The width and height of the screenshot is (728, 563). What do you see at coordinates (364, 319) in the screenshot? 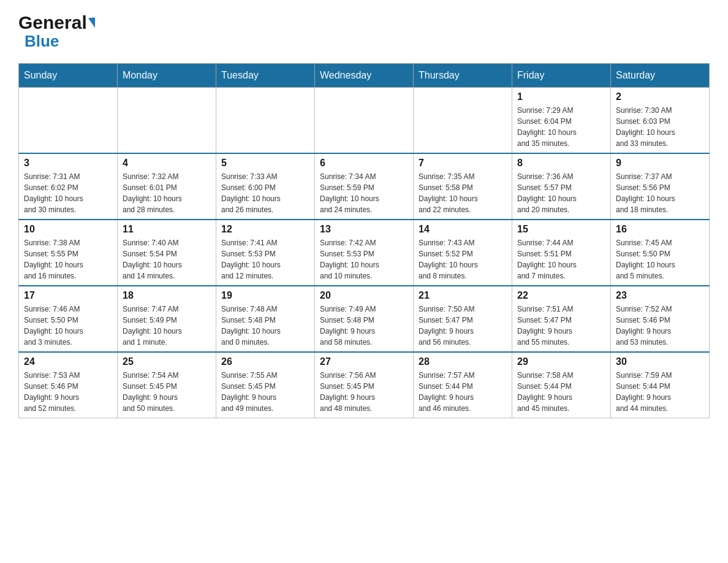
I see `calendar-week-row: 17Sunrise: 7:46 AMSunset: 5:50 PMDayligh…` at bounding box center [364, 319].